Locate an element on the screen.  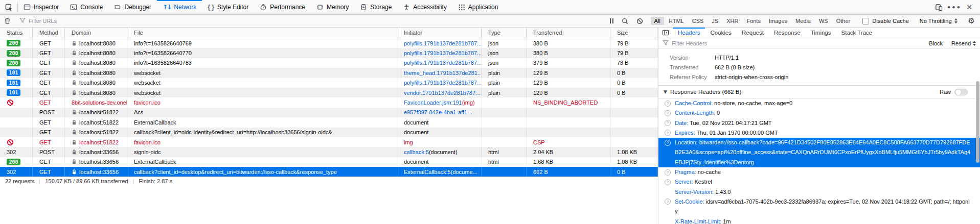
tab-performance: Performance is located at coordinates (282, 7).